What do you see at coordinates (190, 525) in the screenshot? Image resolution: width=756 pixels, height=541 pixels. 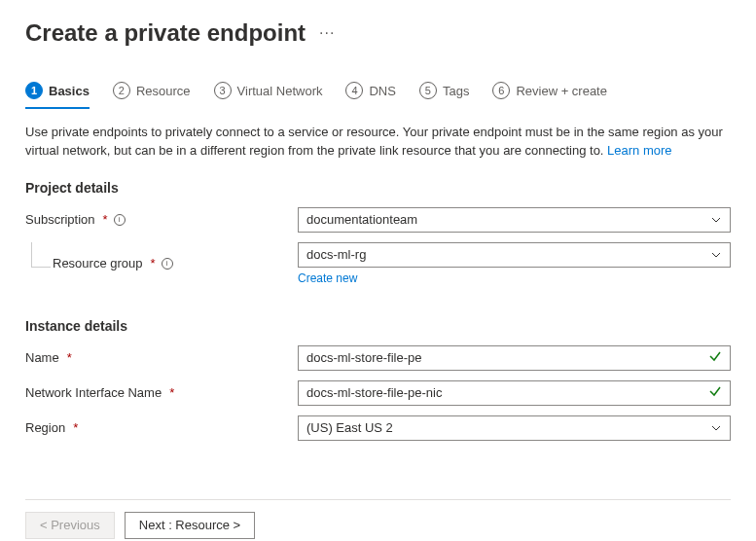 I see `next-button: Next : Resource >` at bounding box center [190, 525].